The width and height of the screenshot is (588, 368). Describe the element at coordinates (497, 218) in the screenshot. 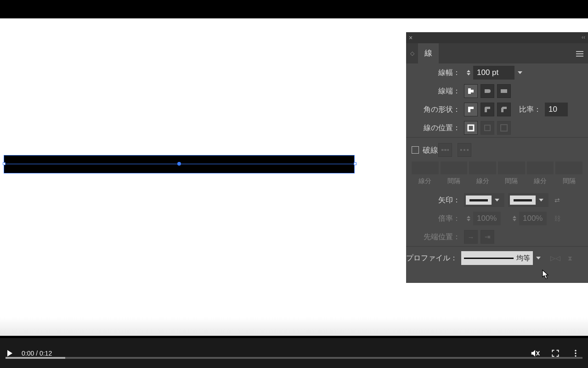

I see `row-scale: 倍率： ⛓` at that location.